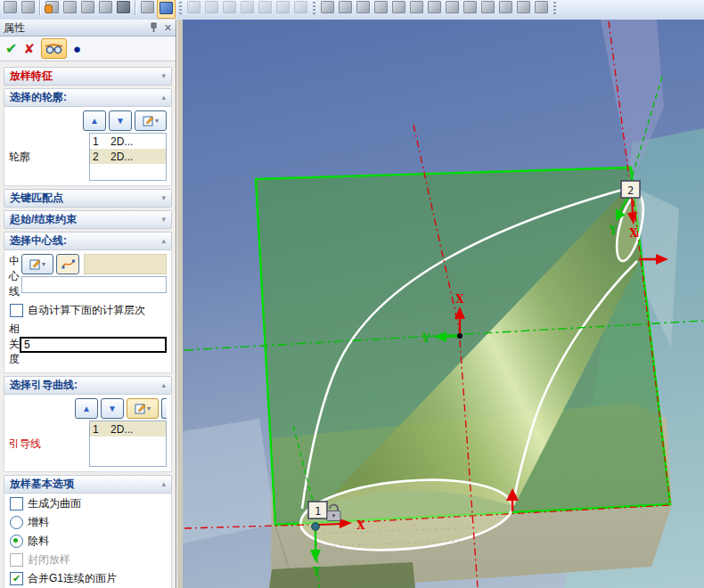  Describe the element at coordinates (11, 49) in the screenshot. I see `ok-button: ✔` at that location.